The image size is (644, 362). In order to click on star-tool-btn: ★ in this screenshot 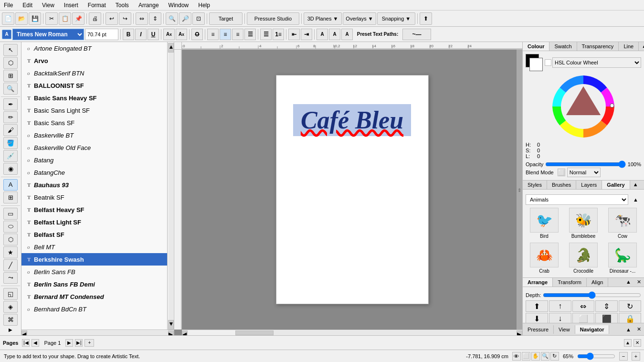, I will do `click(11, 252)`.